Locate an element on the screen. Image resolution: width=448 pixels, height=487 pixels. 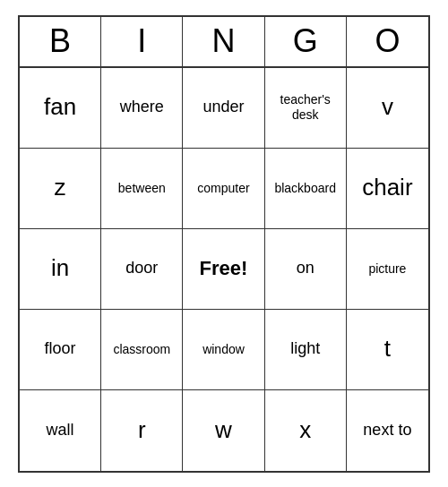
bingo-cell: wall is located at coordinates (61, 431).